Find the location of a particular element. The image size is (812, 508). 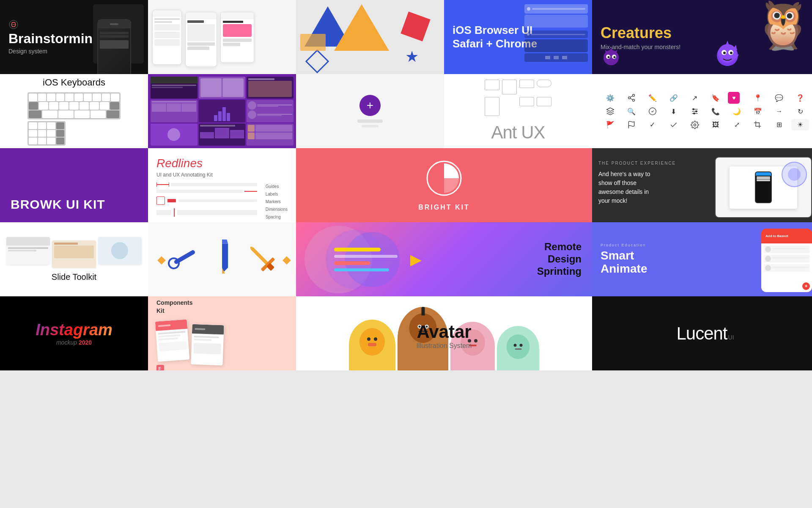

icon-calendar: 📅 is located at coordinates (758, 111).